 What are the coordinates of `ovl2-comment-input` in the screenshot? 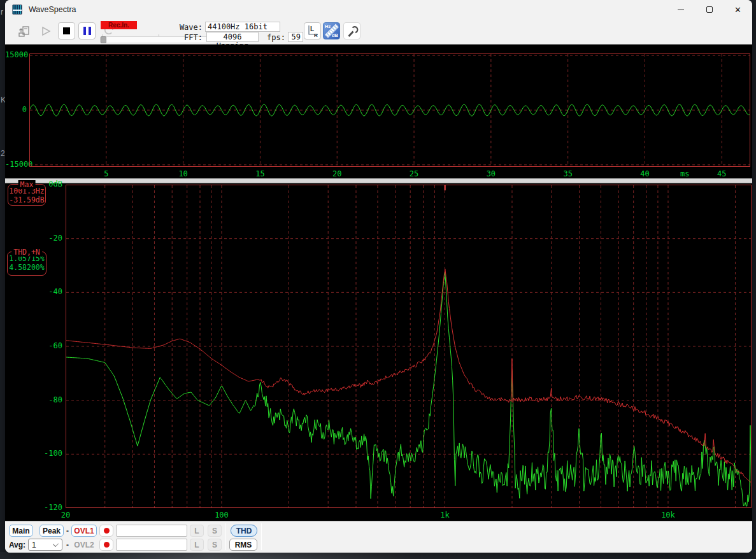 It's located at (152, 545).